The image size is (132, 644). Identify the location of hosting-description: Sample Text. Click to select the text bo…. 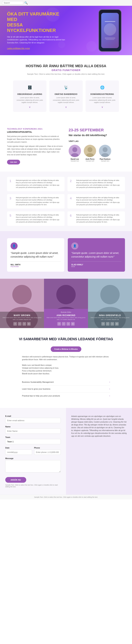
(66, 74).